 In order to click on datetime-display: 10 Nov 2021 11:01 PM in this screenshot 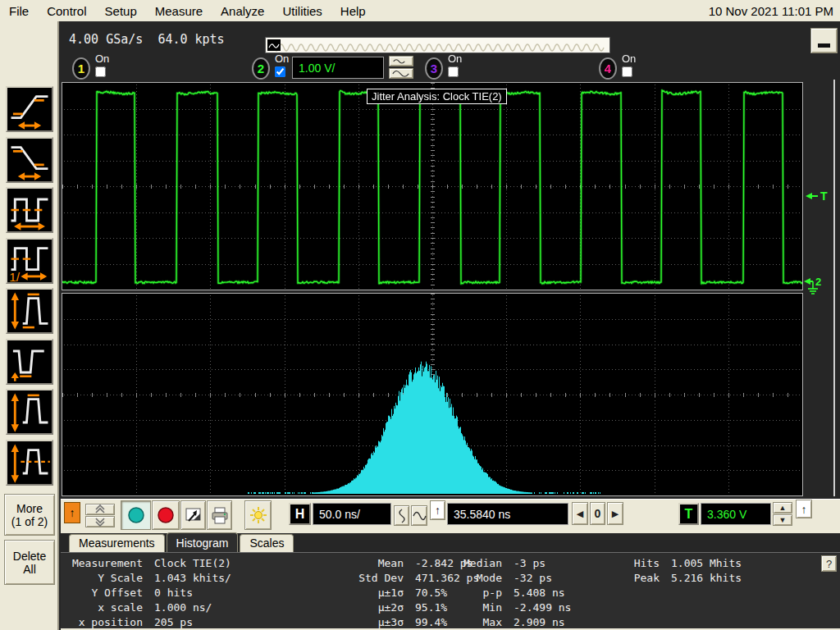, I will do `click(774, 11)`.